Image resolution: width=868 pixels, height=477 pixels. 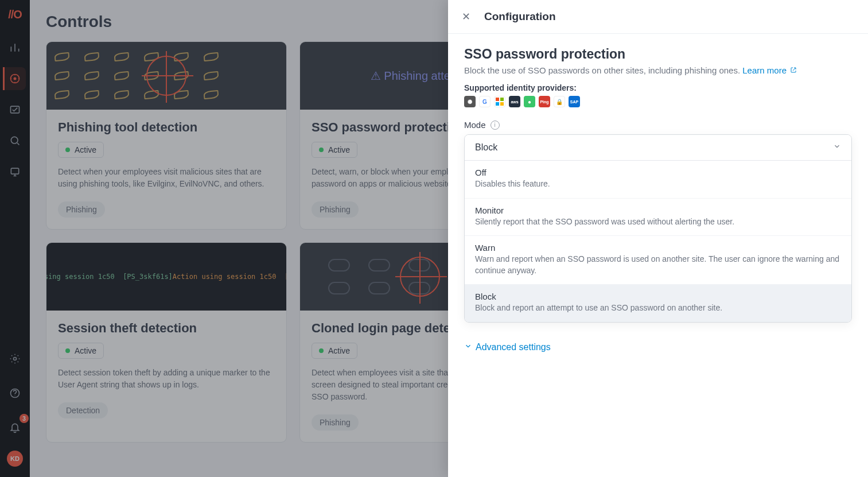 I want to click on provider-duo-icon: ●, so click(x=530, y=102).